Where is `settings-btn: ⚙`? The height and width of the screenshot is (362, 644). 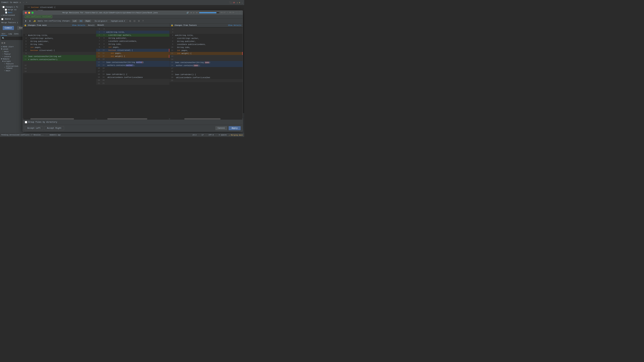 settings-btn: ⚙ is located at coordinates (139, 21).